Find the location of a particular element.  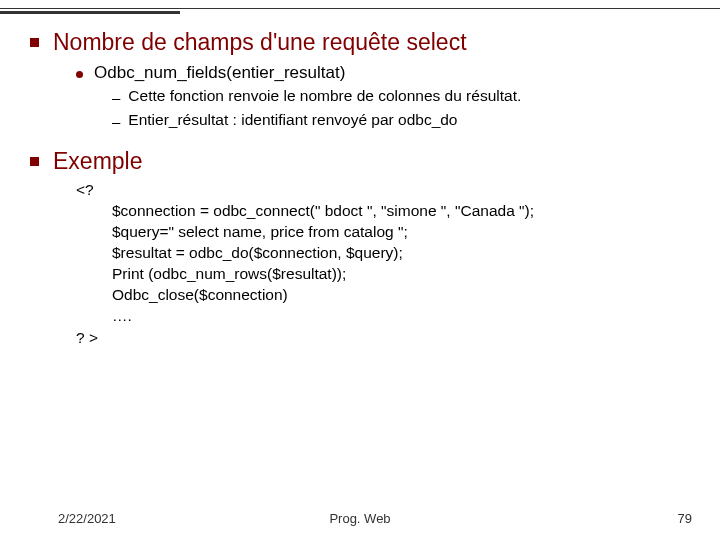

code-line: Odbc_close($connection) is located at coordinates (406, 296).